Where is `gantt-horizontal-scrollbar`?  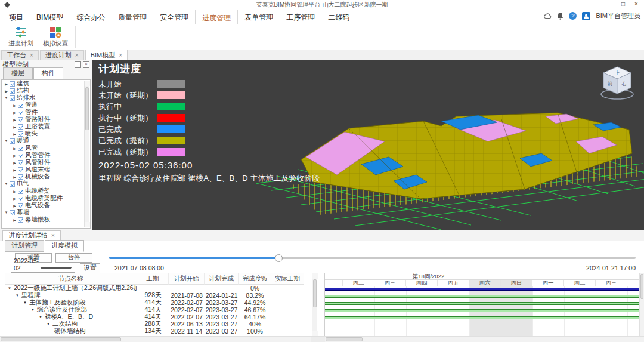
gantt-horizontal-scrollbar is located at coordinates (484, 339).